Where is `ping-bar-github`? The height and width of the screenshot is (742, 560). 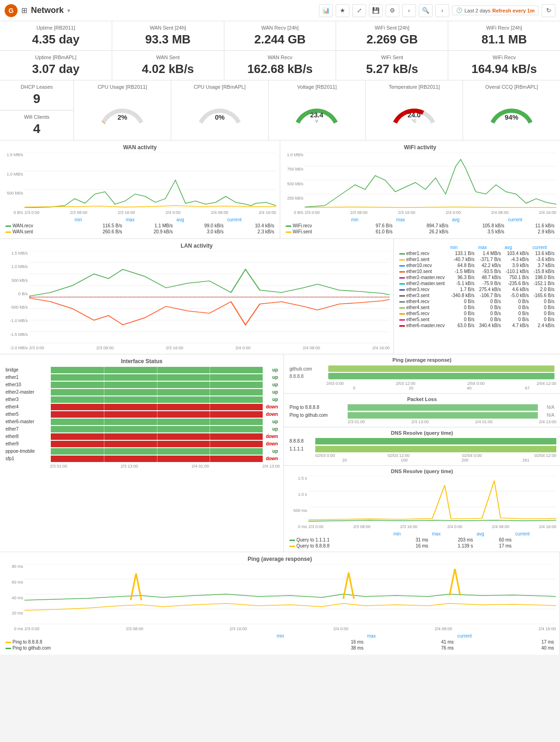
ping-bar-github is located at coordinates (441, 369).